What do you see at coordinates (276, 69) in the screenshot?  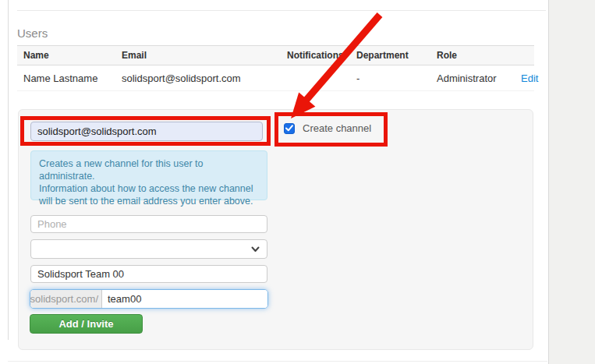 I see `users-table: Name Email Notifications Department Role…` at bounding box center [276, 69].